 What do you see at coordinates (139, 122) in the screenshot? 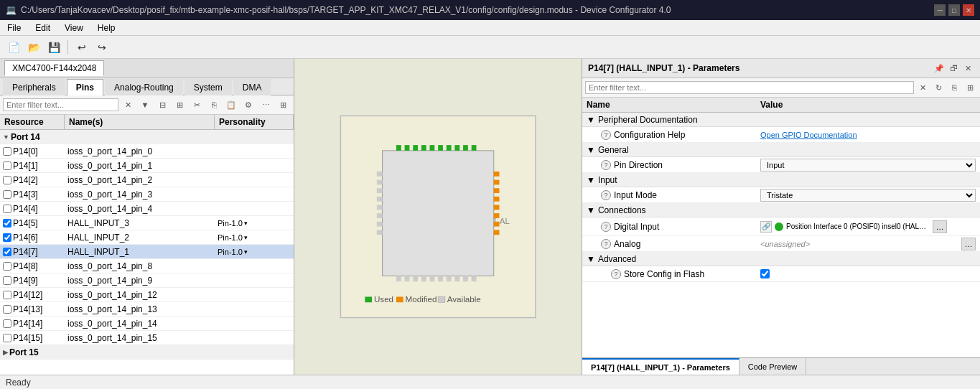
I see `col-header-names: Name(s)` at bounding box center [139, 122].